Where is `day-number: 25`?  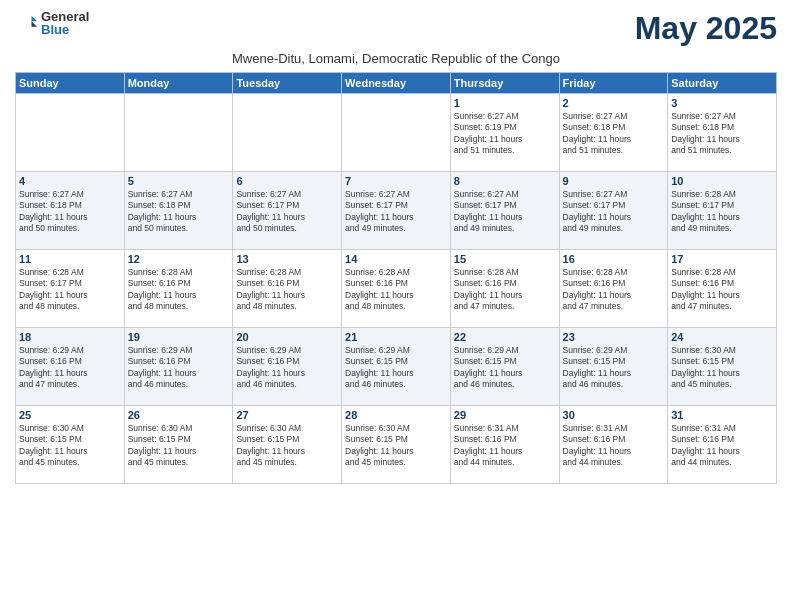 day-number: 25 is located at coordinates (70, 415).